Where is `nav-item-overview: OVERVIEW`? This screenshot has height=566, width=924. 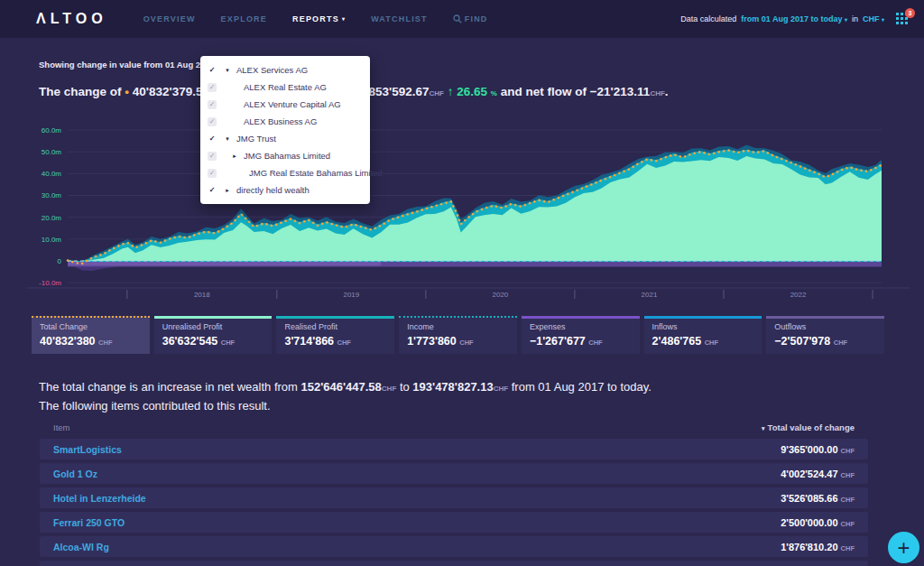 nav-item-overview: OVERVIEW is located at coordinates (170, 19).